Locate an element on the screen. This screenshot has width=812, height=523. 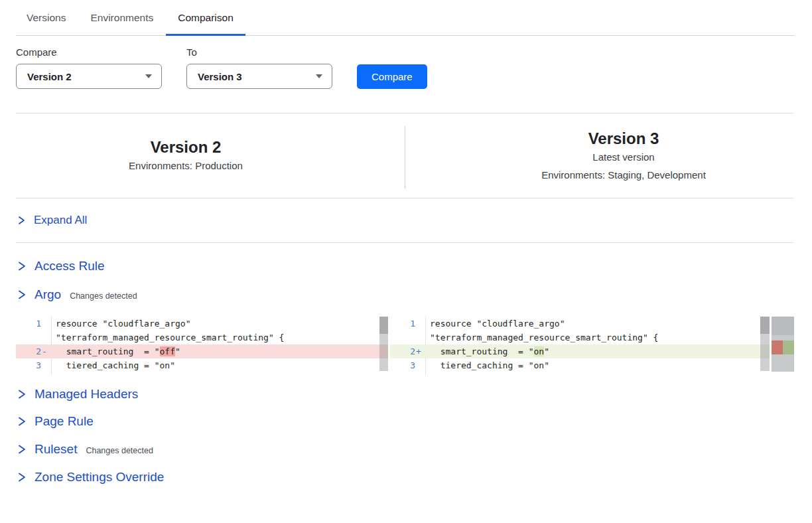
version-left-header: Version 2 Environments: Production is located at coordinates (186, 156).